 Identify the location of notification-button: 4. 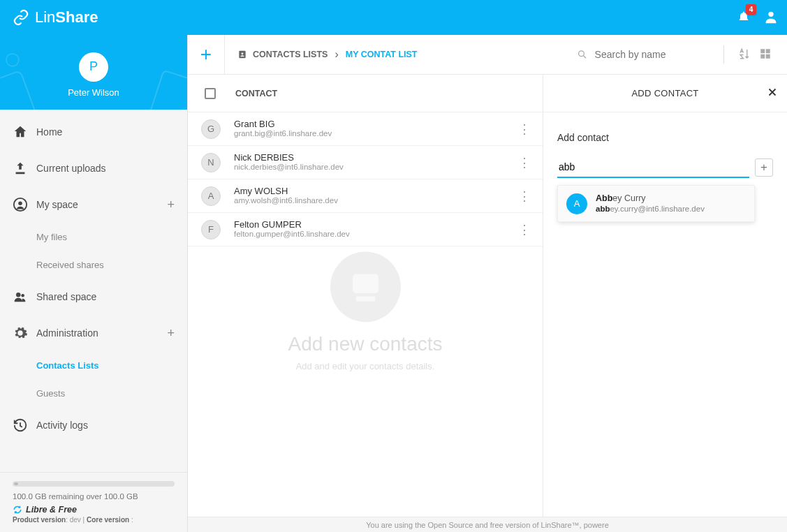
(744, 18).